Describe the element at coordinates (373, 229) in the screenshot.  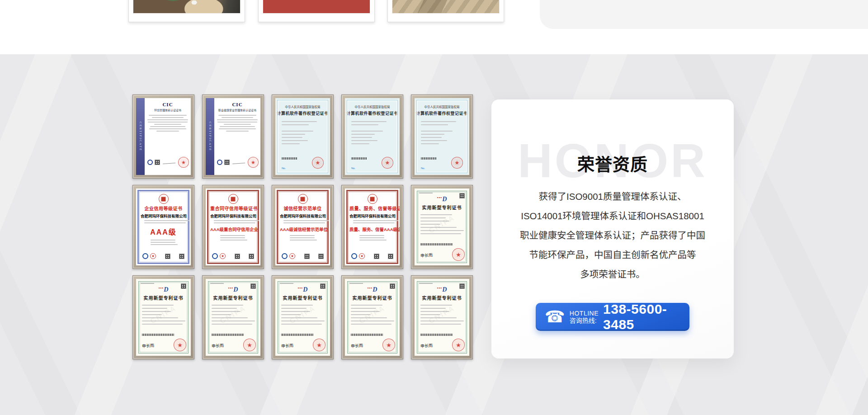
I see `award-text: 质量、服务、信誉AAA级企业` at that location.